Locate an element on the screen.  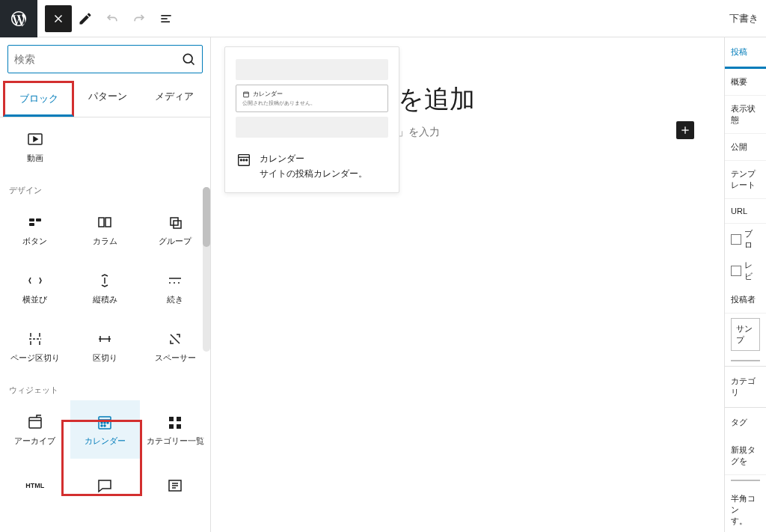
undo-button is located at coordinates (112, 19).